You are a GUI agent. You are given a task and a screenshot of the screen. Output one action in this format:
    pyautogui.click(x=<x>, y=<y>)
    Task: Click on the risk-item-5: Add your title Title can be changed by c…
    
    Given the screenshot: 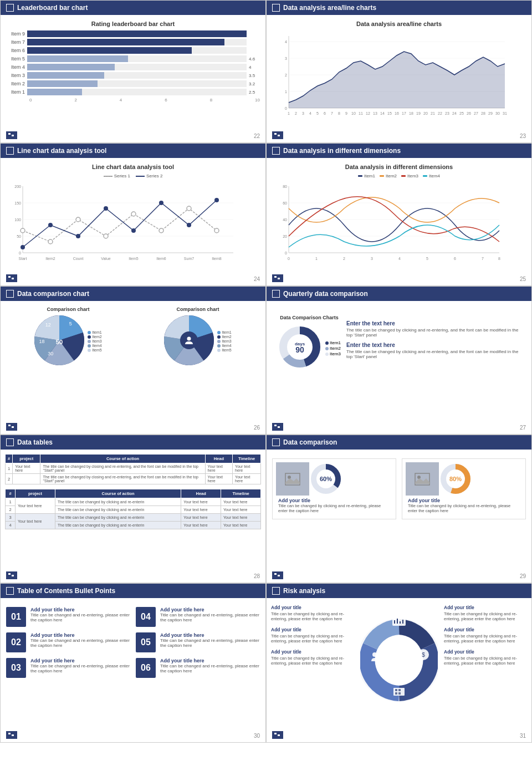 What is the action you would take?
    pyautogui.click(x=485, y=635)
    